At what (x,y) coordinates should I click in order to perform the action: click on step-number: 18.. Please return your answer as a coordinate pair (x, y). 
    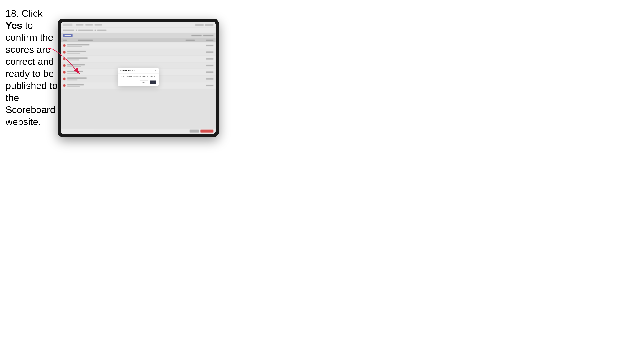
    Looking at the image, I should click on (12, 13).